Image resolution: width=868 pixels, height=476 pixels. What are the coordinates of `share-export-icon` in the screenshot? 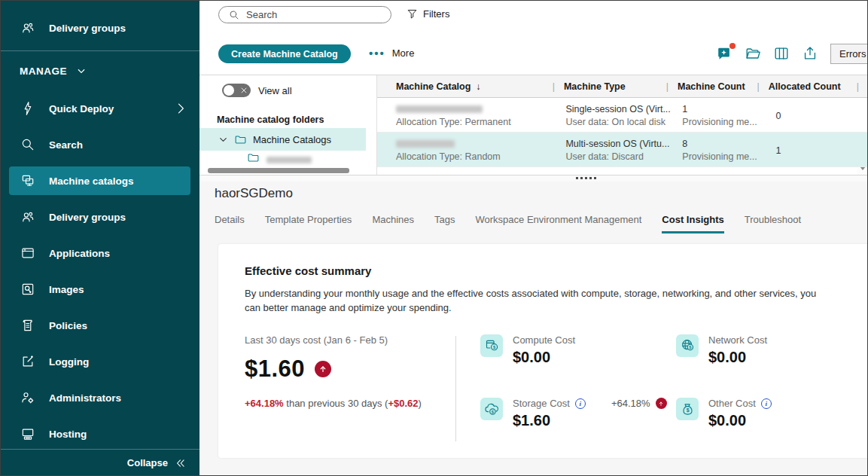 It's located at (810, 53).